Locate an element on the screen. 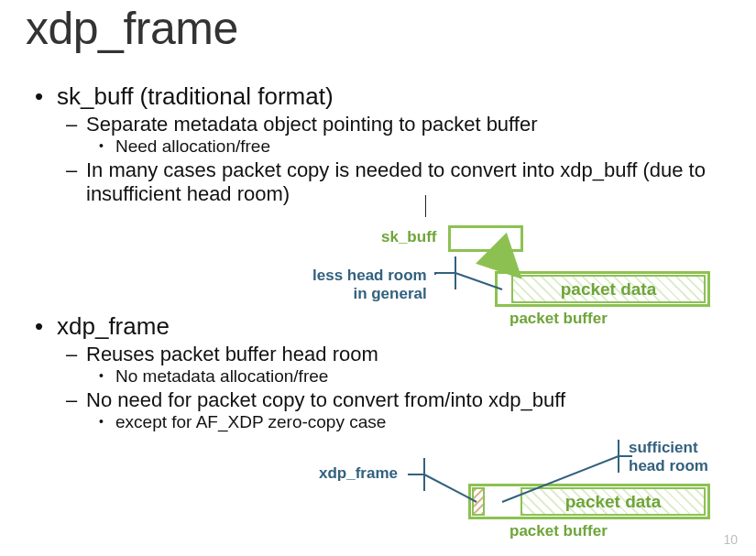 This screenshot has width=756, height=556. box-packet-data-top: packet data is located at coordinates (608, 289).